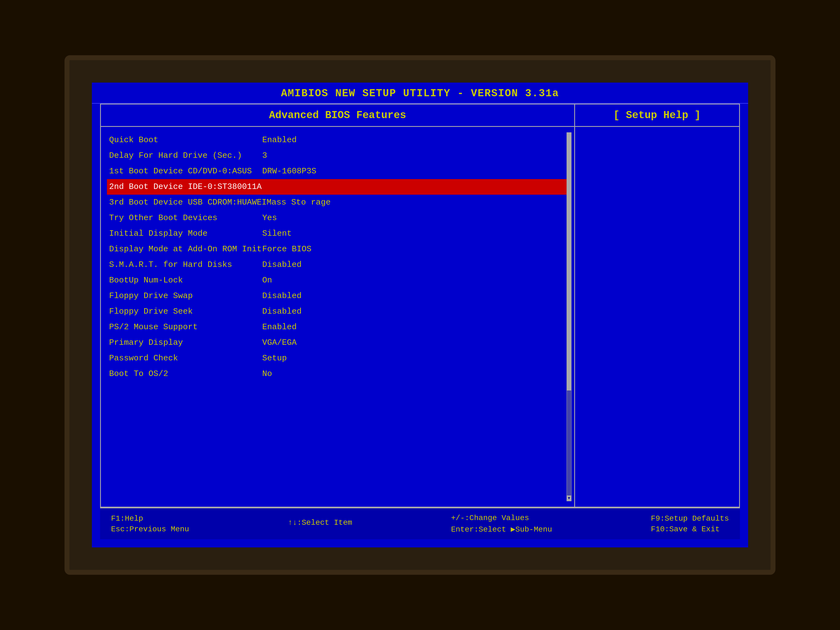 This screenshot has height=630, width=840. Describe the element at coordinates (414, 171) in the screenshot. I see `setting-value: DRW-1608P3S` at that location.